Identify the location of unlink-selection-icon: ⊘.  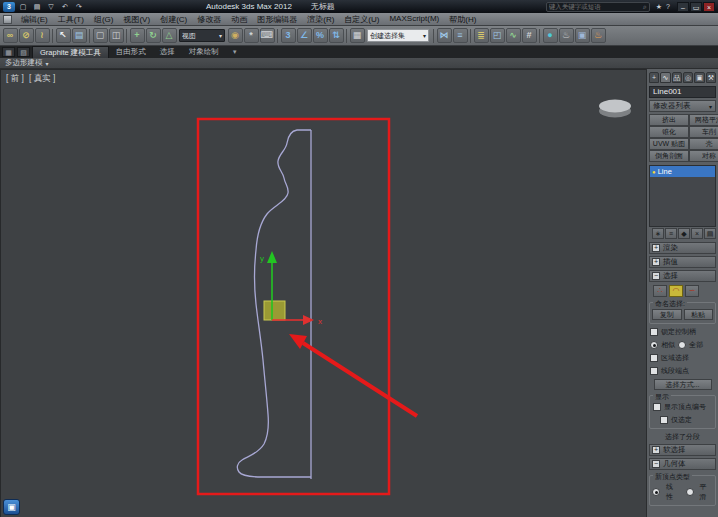
(26, 36).